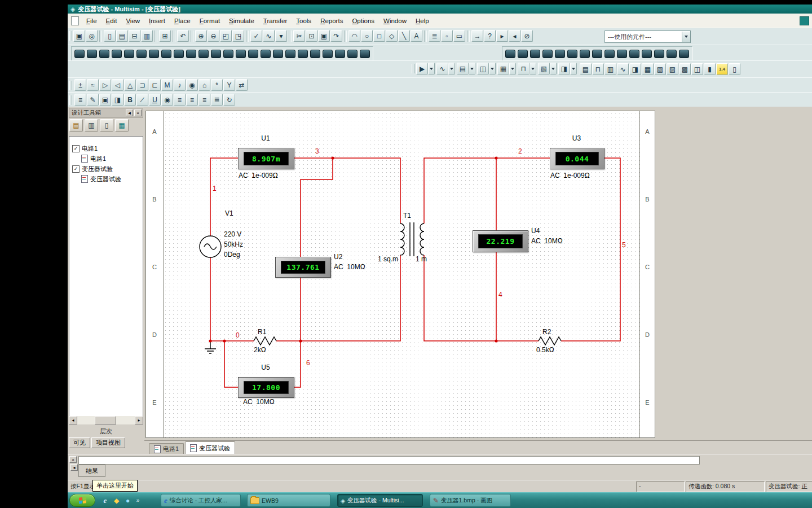 Image resolution: width=812 pixels, height=508 pixels. What do you see at coordinates (416, 36) in the screenshot?
I see `text-icon: A` at bounding box center [416, 36].